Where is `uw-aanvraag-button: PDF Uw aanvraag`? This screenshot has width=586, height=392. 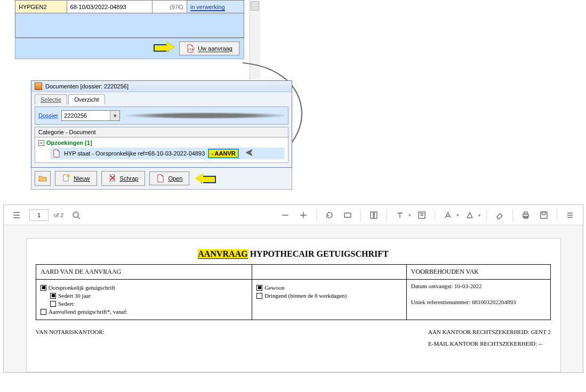
uw-aanvraag-button: PDF Uw aanvraag is located at coordinates (209, 48).